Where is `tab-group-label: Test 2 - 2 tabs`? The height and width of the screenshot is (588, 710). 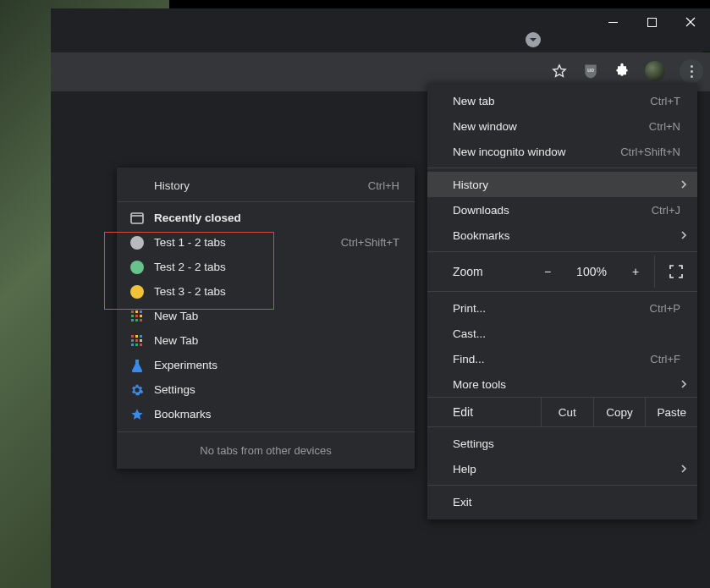 tab-group-label: Test 2 - 2 tabs is located at coordinates (190, 267).